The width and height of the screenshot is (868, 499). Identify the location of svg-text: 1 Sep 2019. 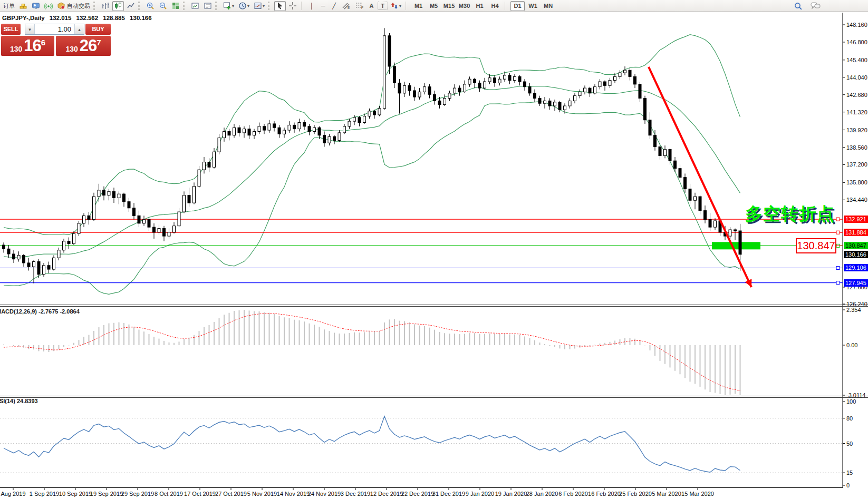
(44, 494).